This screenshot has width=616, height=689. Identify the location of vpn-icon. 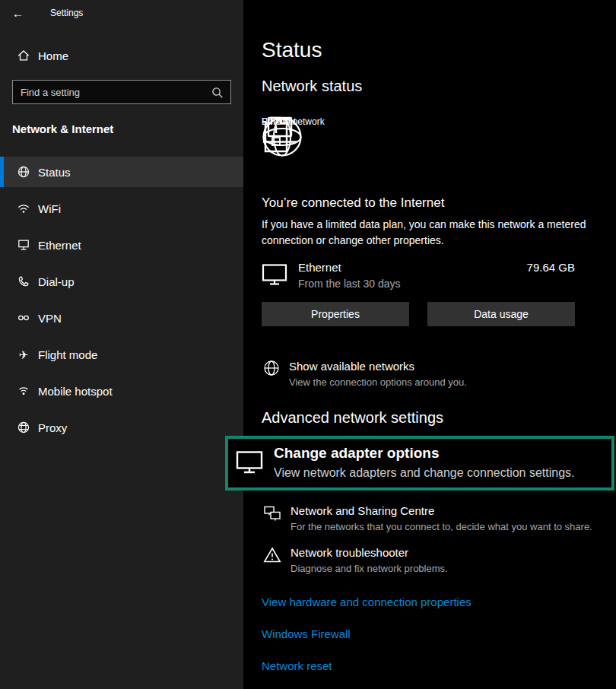
(24, 318).